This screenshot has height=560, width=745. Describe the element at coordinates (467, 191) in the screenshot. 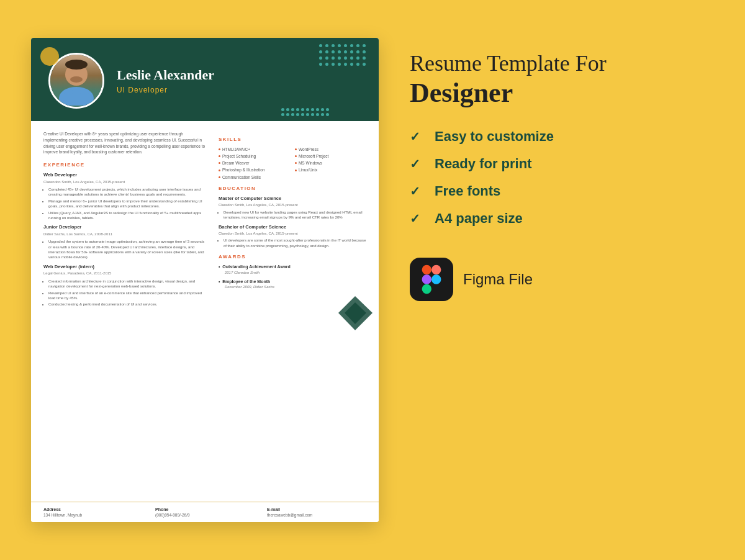

I see `feature-text-3: Free fonts` at that location.